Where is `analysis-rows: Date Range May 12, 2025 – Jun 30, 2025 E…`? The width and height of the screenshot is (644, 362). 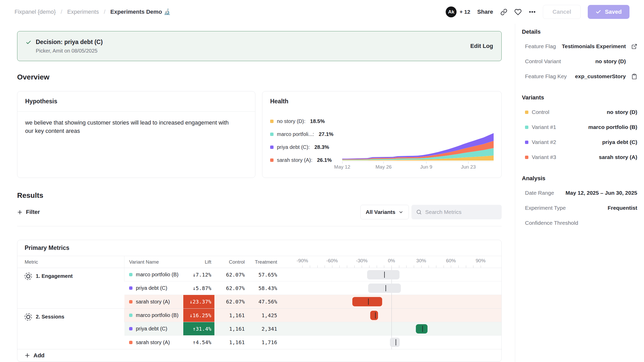
analysis-rows: Date Range May 12, 2025 – Jun 30, 2025 E… is located at coordinates (580, 208).